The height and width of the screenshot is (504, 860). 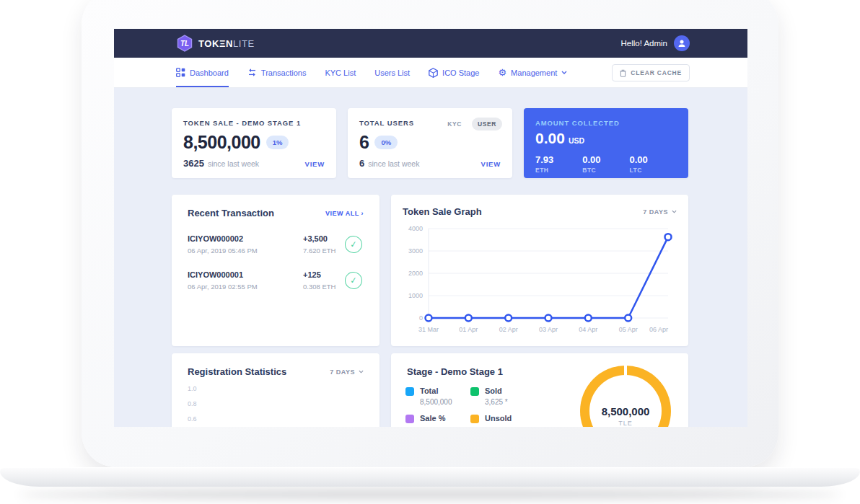 What do you see at coordinates (276, 280) in the screenshot?
I see `transaction-row: ICIYOW000001 06 Apr, 2019 02:55 PM +125 …` at bounding box center [276, 280].